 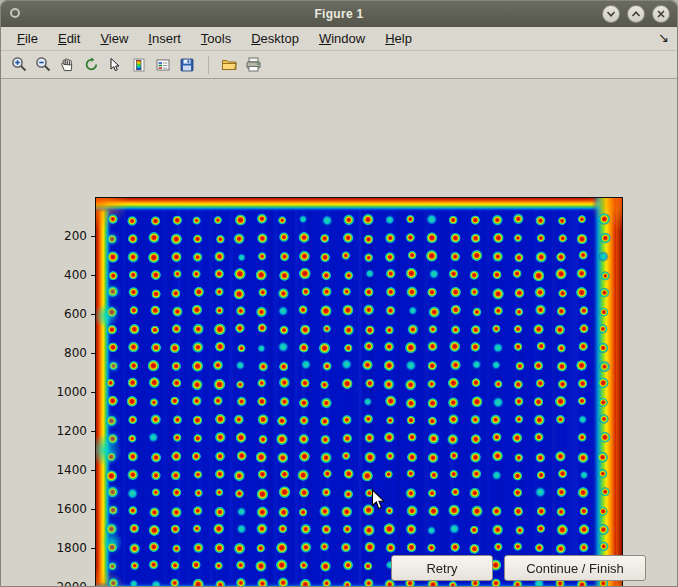 I want to click on menubar: File Edit View Insert Tools Desktop Wind…, so click(x=339, y=39).